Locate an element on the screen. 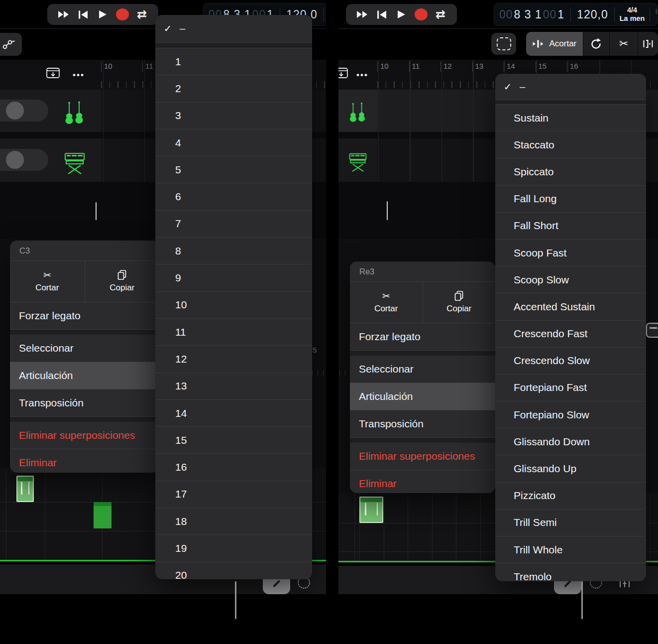  articulation-name-option: Spiccato is located at coordinates (570, 171).